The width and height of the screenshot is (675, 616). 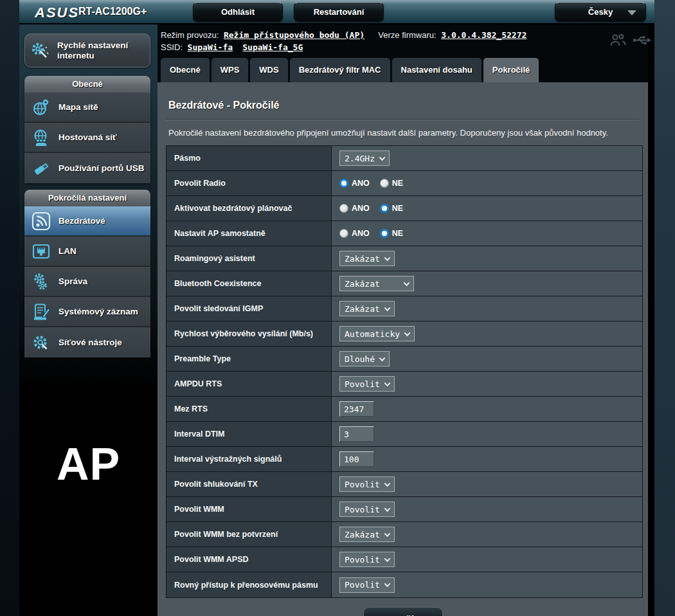 I want to click on radio-nastavit-ap-samostatne-ne: NE, so click(x=392, y=233).